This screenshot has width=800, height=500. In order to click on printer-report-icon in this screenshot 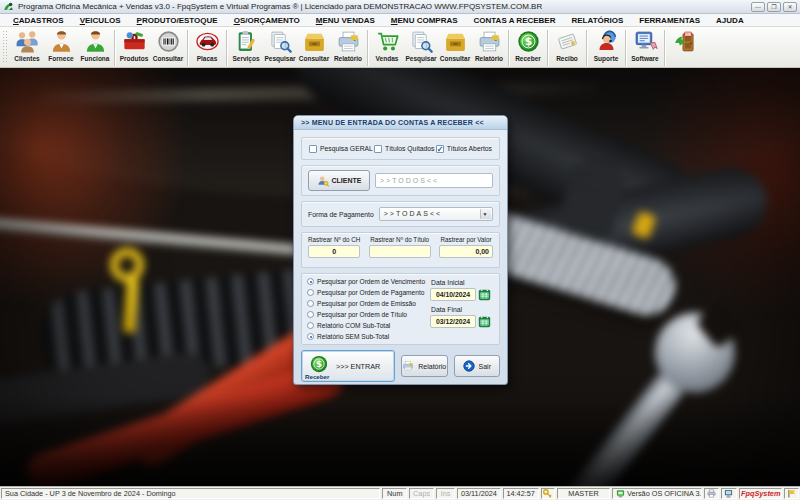, I will do `click(490, 42)`.